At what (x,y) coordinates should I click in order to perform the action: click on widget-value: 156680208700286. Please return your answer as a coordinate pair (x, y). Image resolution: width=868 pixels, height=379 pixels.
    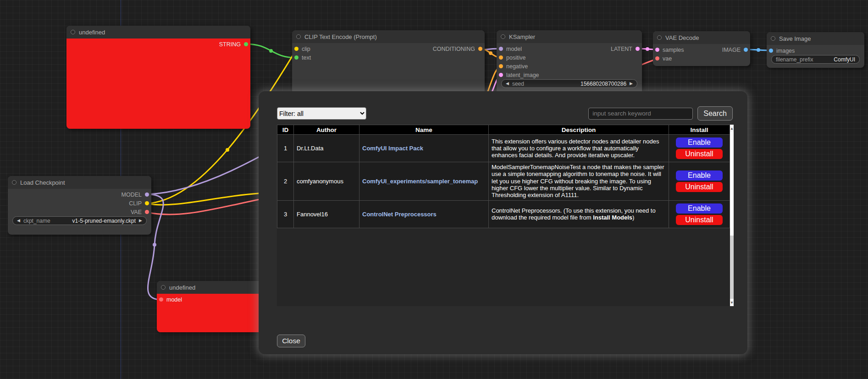
    Looking at the image, I should click on (603, 84).